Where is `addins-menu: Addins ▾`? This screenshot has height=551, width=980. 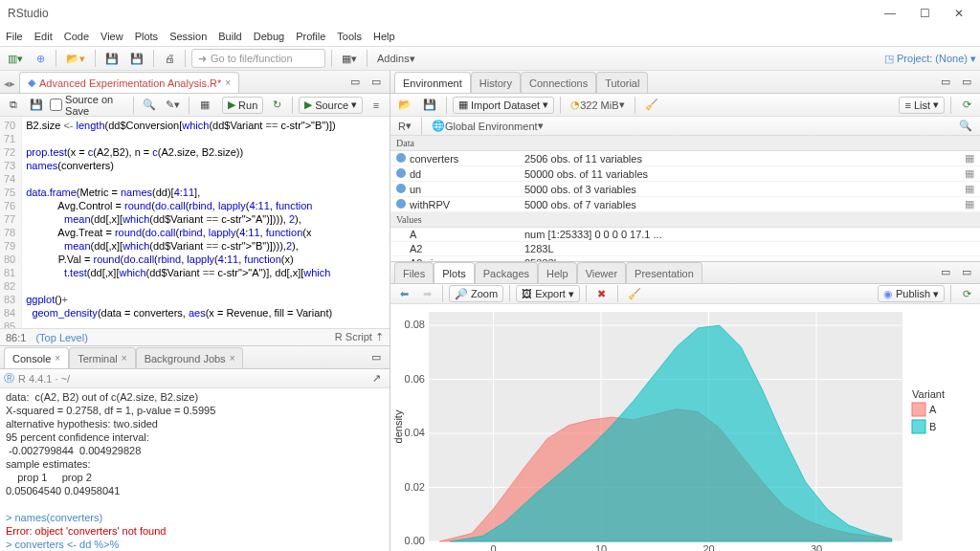
addins-menu: Addins ▾ is located at coordinates (396, 58).